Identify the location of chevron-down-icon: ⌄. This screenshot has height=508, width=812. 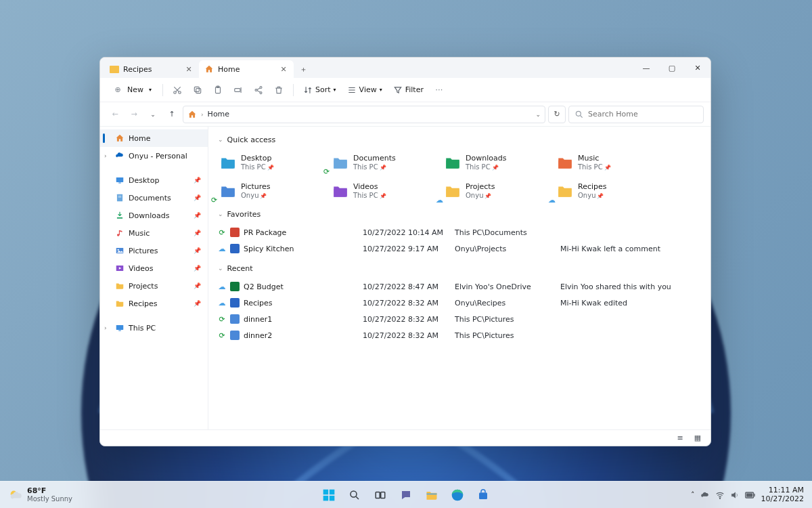
(538, 114).